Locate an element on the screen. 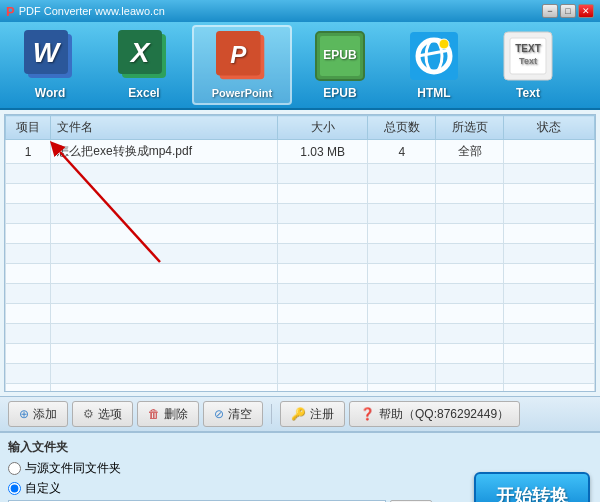 Image resolution: width=600 pixels, height=502 pixels. add-button: ⊕ 添加 is located at coordinates (38, 414).